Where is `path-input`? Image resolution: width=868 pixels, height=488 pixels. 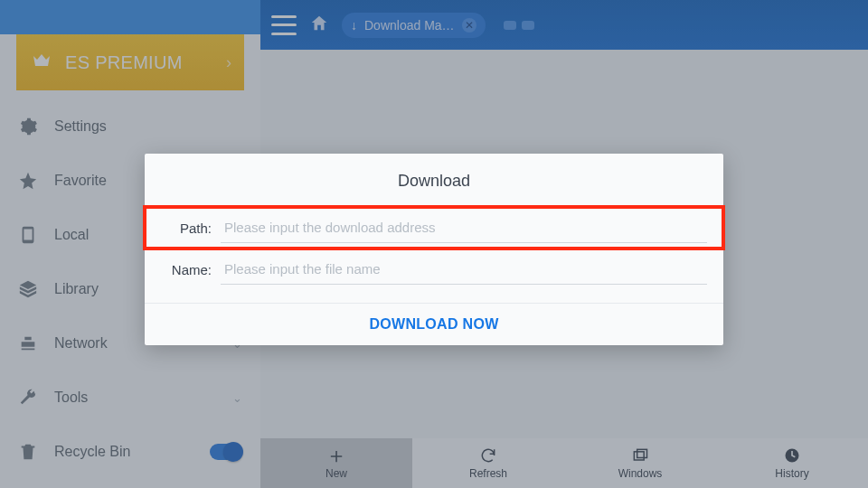
path-input is located at coordinates (464, 228).